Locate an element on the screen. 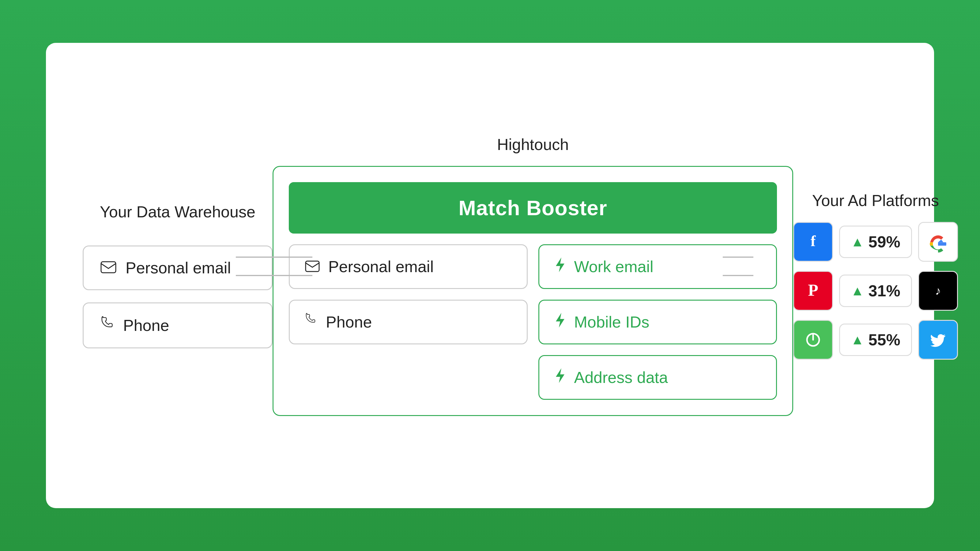 Image resolution: width=980 pixels, height=551 pixels. personal-email-box: Personal email is located at coordinates (177, 268).